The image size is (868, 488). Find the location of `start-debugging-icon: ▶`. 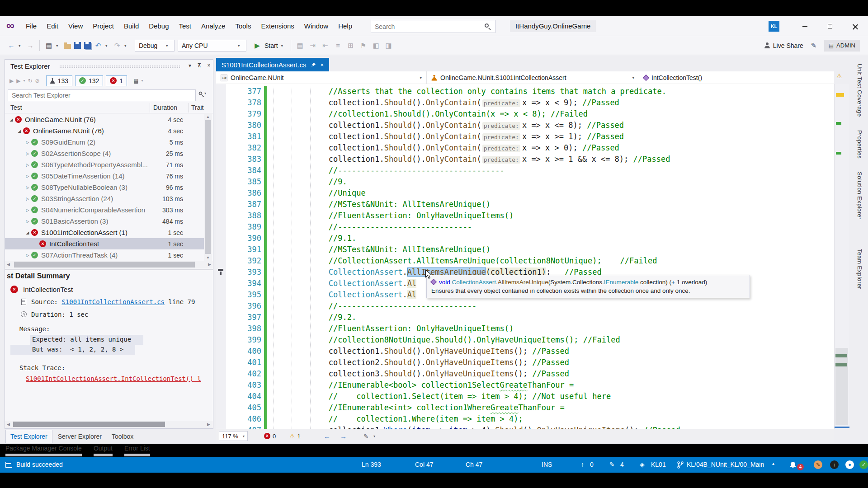

start-debugging-icon: ▶ is located at coordinates (257, 46).